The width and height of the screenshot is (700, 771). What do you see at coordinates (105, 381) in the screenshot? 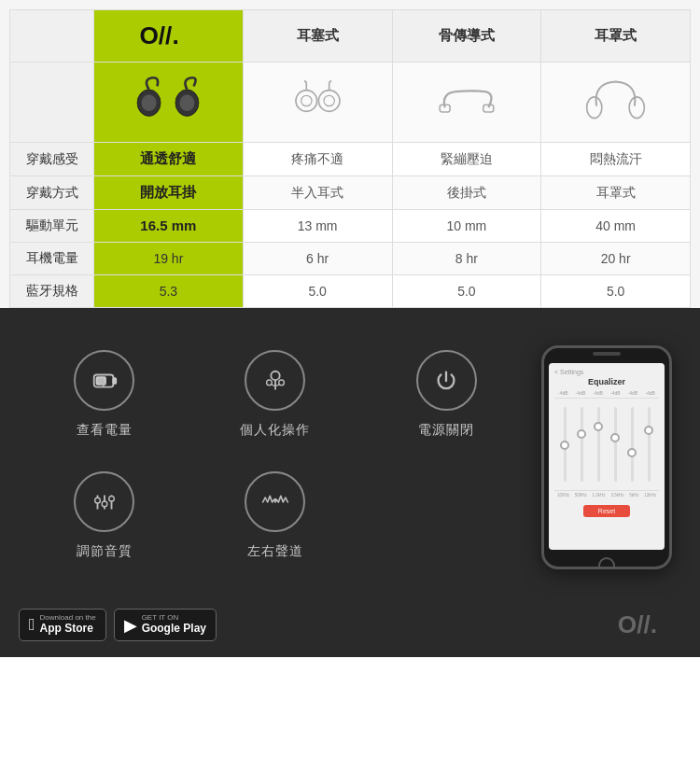
I see `battery-icon` at bounding box center [105, 381].